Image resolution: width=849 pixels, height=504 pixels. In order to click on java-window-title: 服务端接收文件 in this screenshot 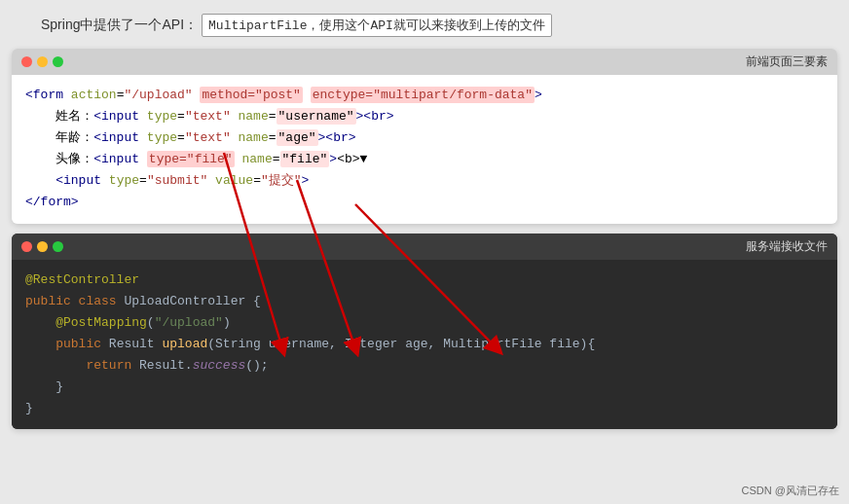, I will do `click(787, 247)`.